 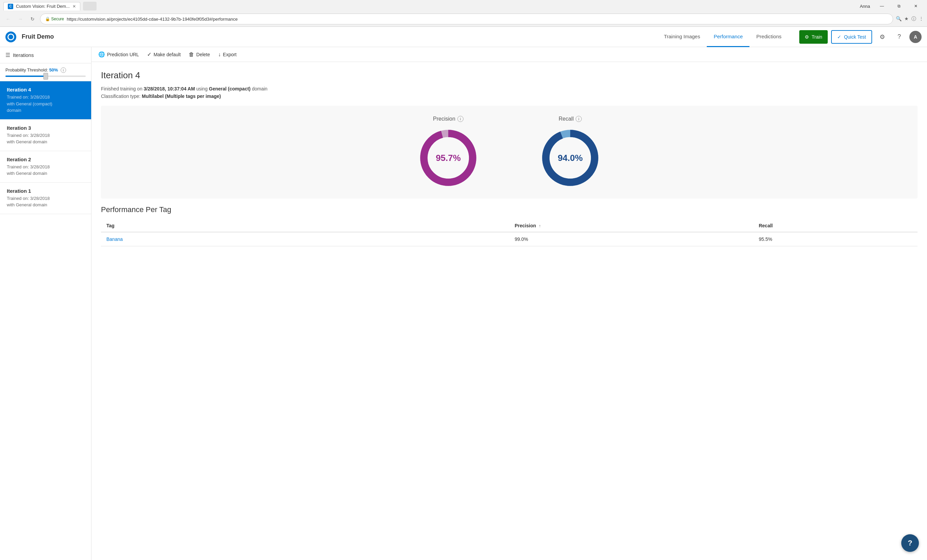 I want to click on forward-button: →, so click(x=20, y=19).